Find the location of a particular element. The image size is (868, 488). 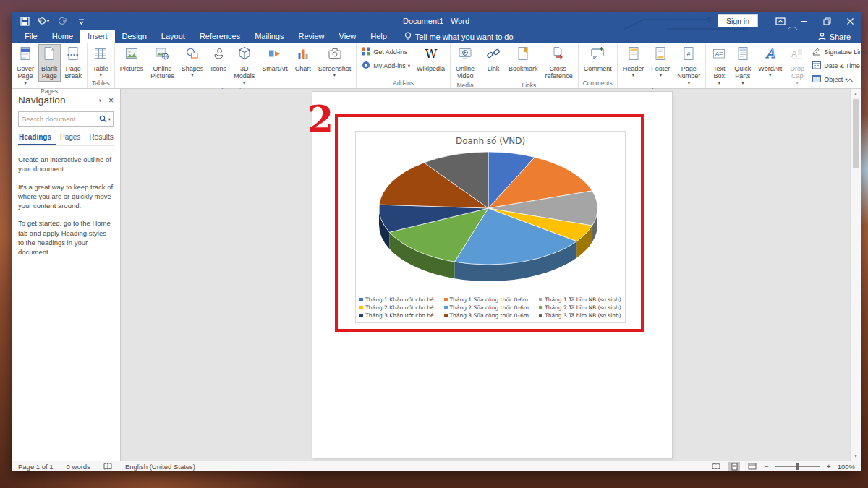

shapes-icon is located at coordinates (192, 53).